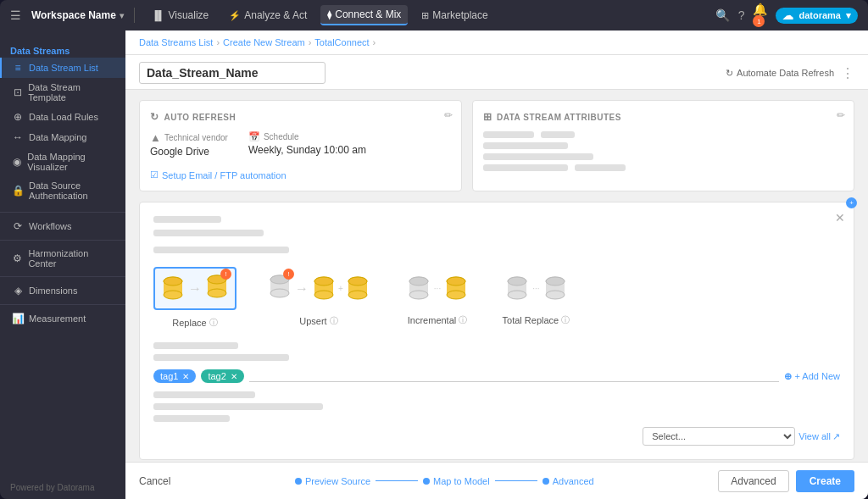 The height and width of the screenshot is (499, 868). What do you see at coordinates (159, 15) in the screenshot?
I see `visualize-icon: ▐▌` at bounding box center [159, 15].